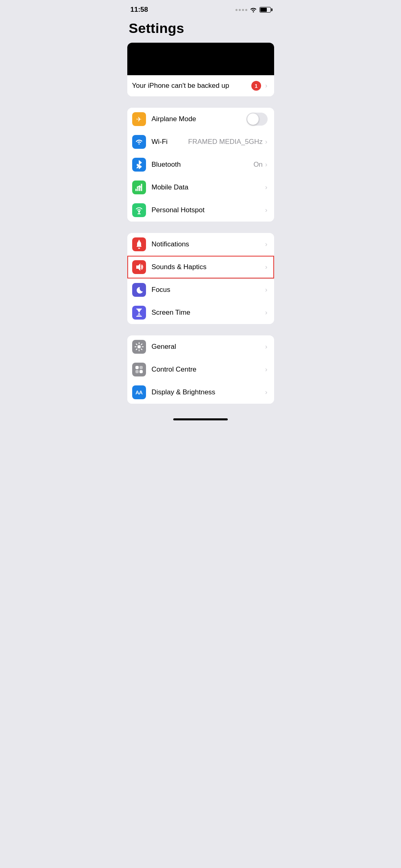 The image size is (401, 868). I want to click on wifi-row: Wi-Fi FRAMED MEDIA_5GHz ›, so click(201, 142).